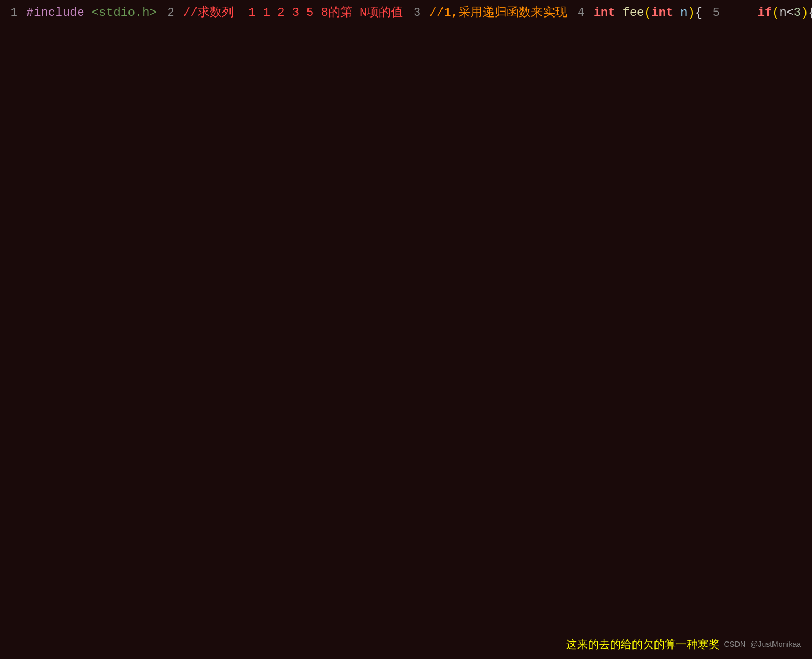  Describe the element at coordinates (648, 13) in the screenshot. I see `line-code: int fee(int n){` at that location.